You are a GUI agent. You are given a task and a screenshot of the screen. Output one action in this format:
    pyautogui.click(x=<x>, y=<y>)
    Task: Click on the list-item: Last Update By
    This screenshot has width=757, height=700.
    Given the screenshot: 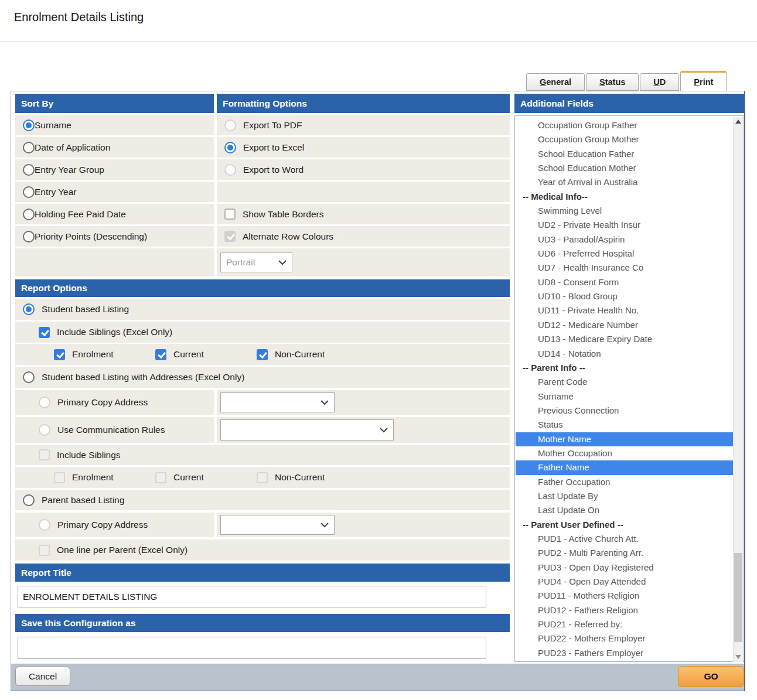 What is the action you would take?
    pyautogui.click(x=625, y=496)
    